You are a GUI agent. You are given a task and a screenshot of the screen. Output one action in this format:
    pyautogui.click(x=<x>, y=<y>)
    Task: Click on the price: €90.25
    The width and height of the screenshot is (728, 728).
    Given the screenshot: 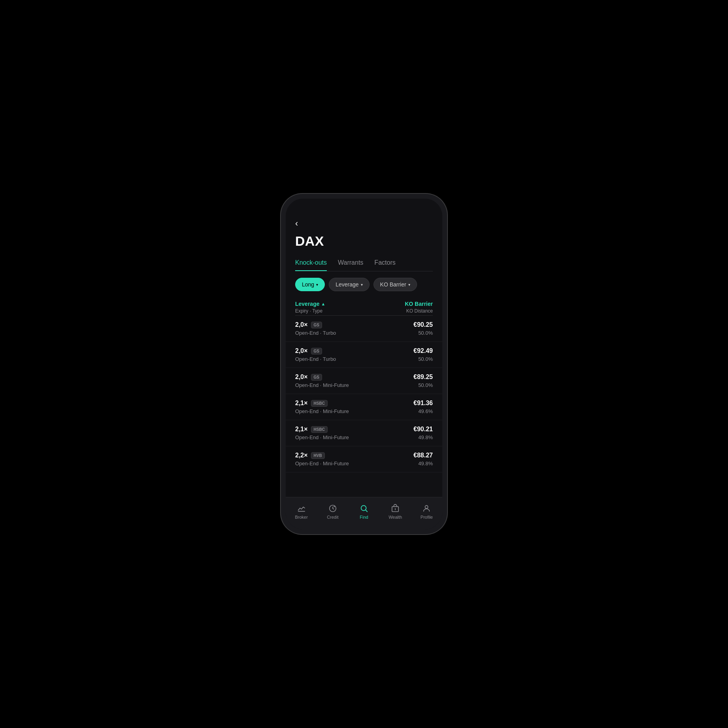 What is the action you would take?
    pyautogui.click(x=423, y=325)
    